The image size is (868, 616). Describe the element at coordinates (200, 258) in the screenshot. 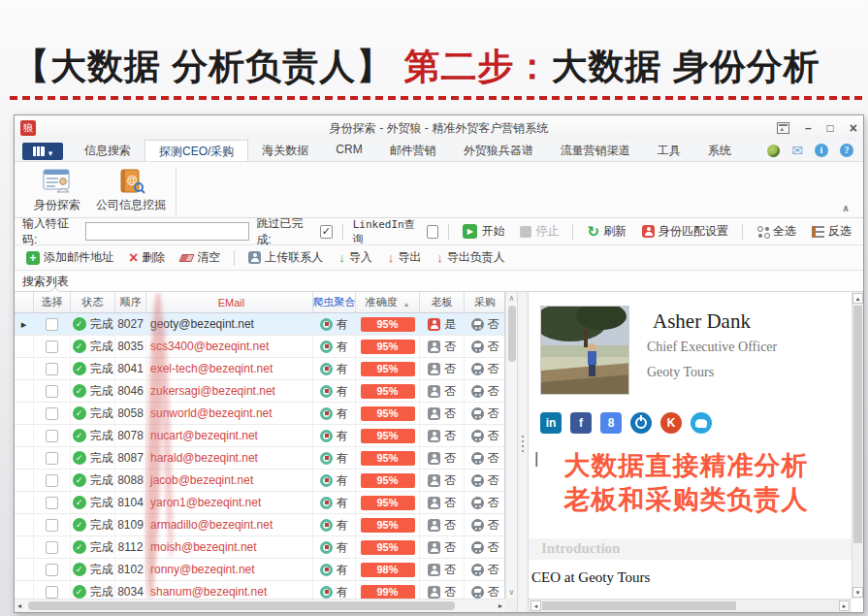

I see `clear-button: 清空` at that location.